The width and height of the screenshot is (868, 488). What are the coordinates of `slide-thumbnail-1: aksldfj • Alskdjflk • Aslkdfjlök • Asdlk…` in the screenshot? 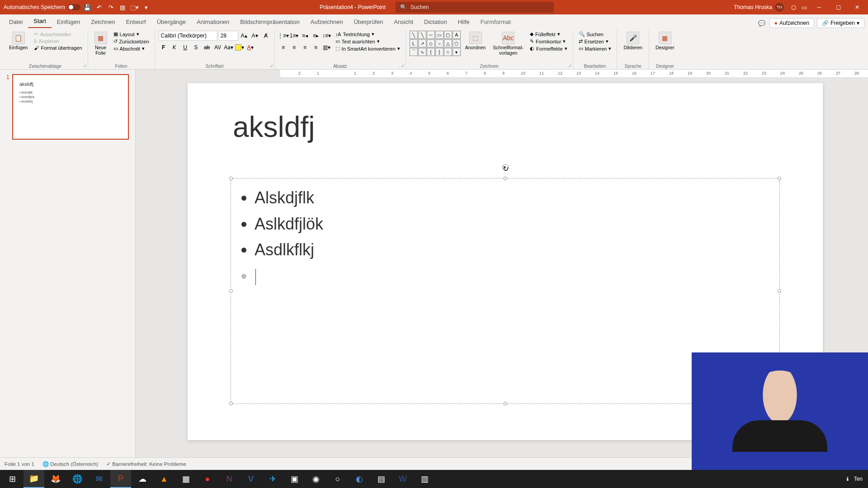 It's located at (71, 107).